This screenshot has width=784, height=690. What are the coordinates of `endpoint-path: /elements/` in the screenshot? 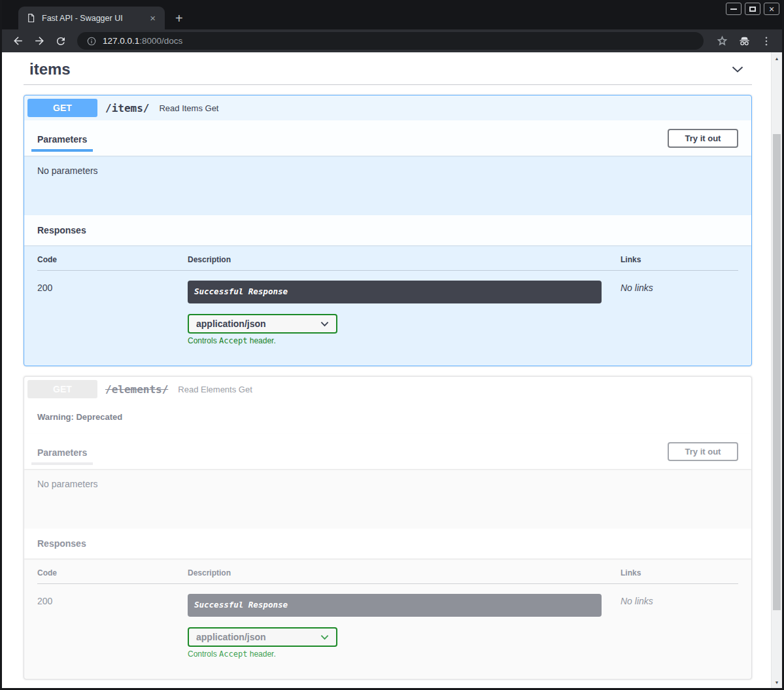 It's located at (137, 390).